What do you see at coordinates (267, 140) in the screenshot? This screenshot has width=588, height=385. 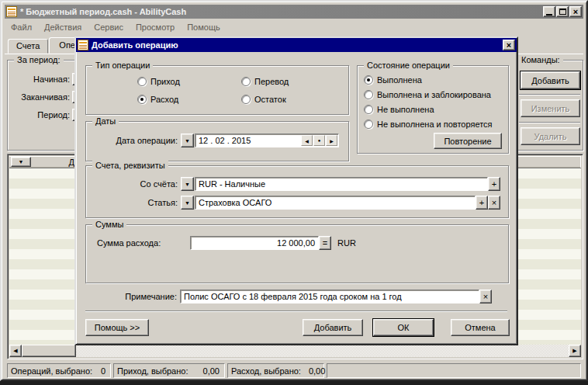 I see `operation-date-field: 12 . 02 . 2015 ◀ ● ▶` at bounding box center [267, 140].